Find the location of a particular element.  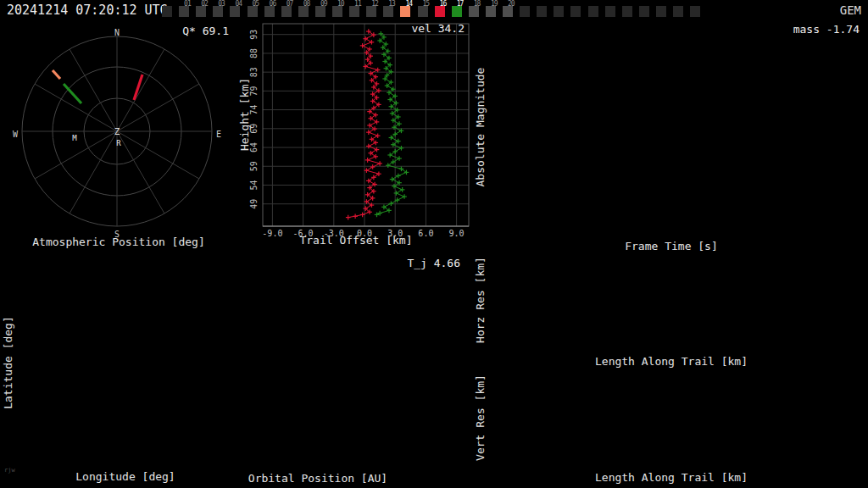

station-strip: 0102030405060708091011121314151617181920 is located at coordinates (434, 9).